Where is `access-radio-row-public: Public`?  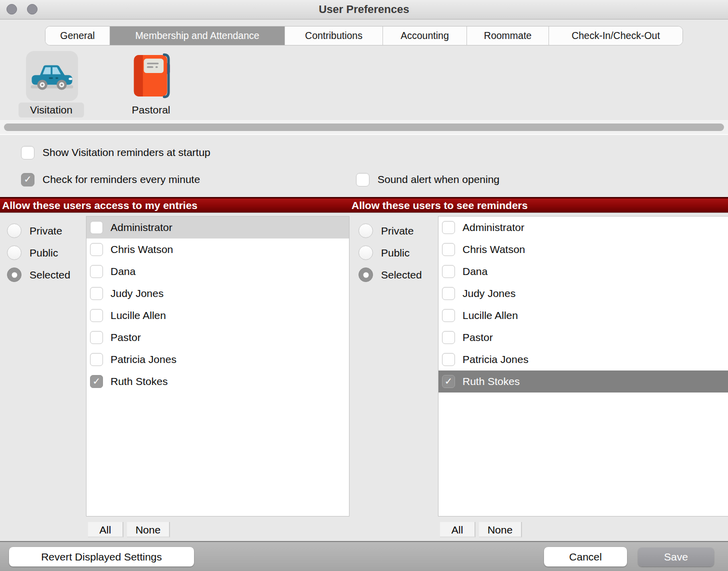 access-radio-row-public: Public is located at coordinates (39, 253).